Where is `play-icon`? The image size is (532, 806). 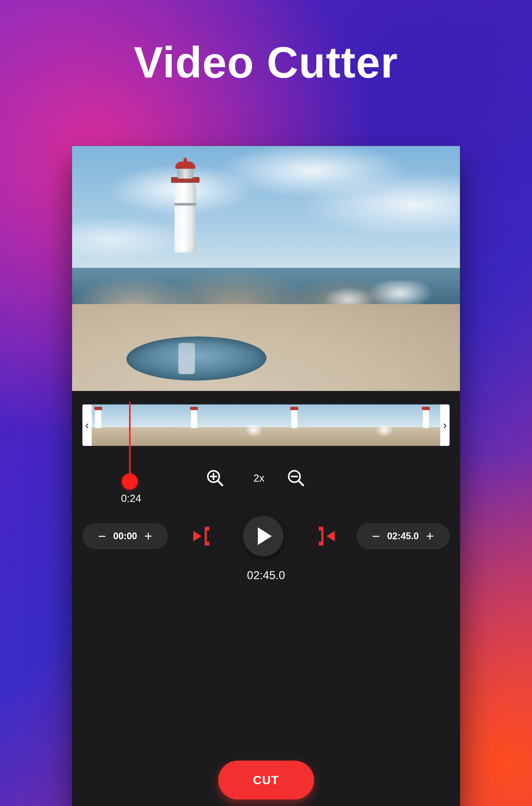
play-icon is located at coordinates (265, 536).